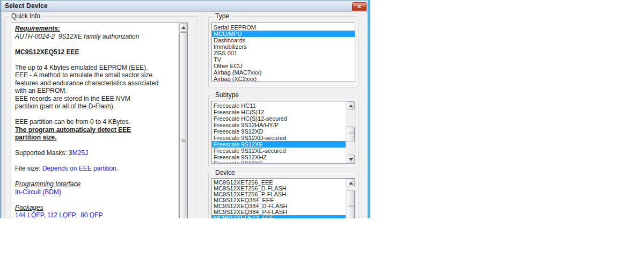 The width and height of the screenshot is (644, 265). Describe the element at coordinates (73, 122) in the screenshot. I see `text-run: EEE partition can be from 0 to 4 KBytes.` at that location.